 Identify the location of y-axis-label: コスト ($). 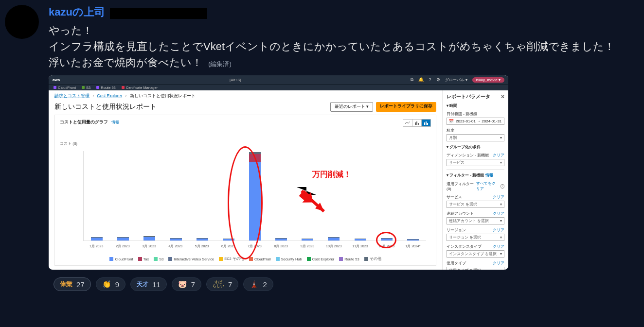
(245, 144).